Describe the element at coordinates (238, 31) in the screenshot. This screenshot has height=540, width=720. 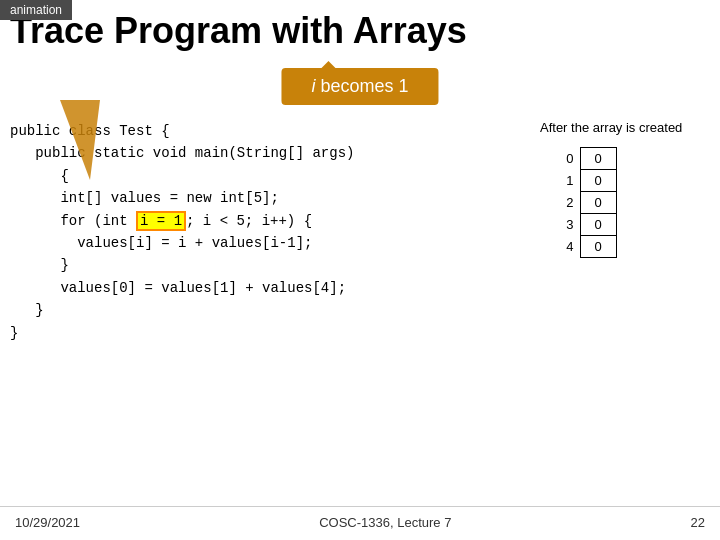
I see `page-title: Trace Program with Arrays` at that location.